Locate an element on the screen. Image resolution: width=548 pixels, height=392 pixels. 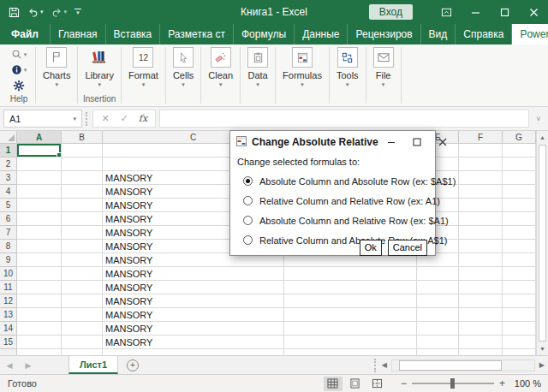
row-header-8: 8 is located at coordinates (9, 246).